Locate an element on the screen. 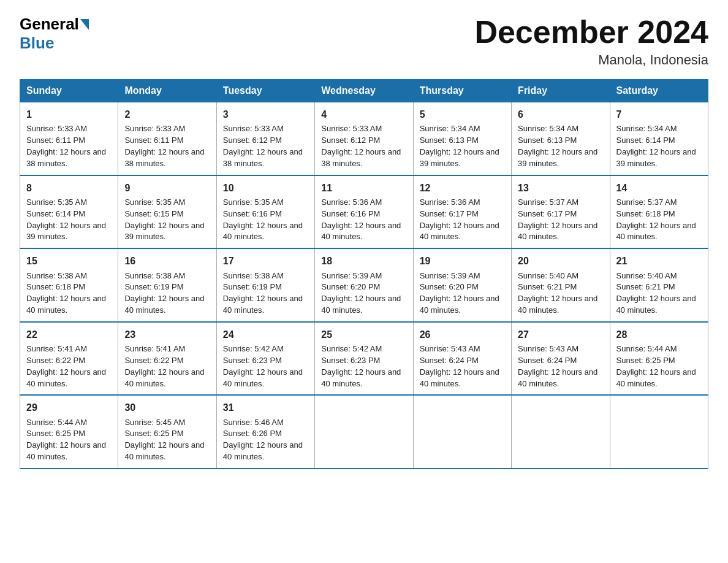  sunset-label: Sunset: 6:17 PM is located at coordinates (547, 213).